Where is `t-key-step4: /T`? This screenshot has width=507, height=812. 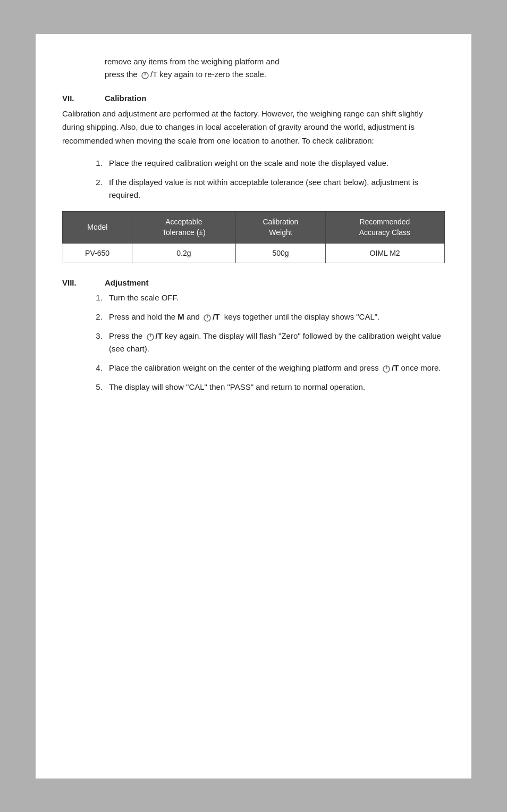 t-key-step4: /T is located at coordinates (395, 368).